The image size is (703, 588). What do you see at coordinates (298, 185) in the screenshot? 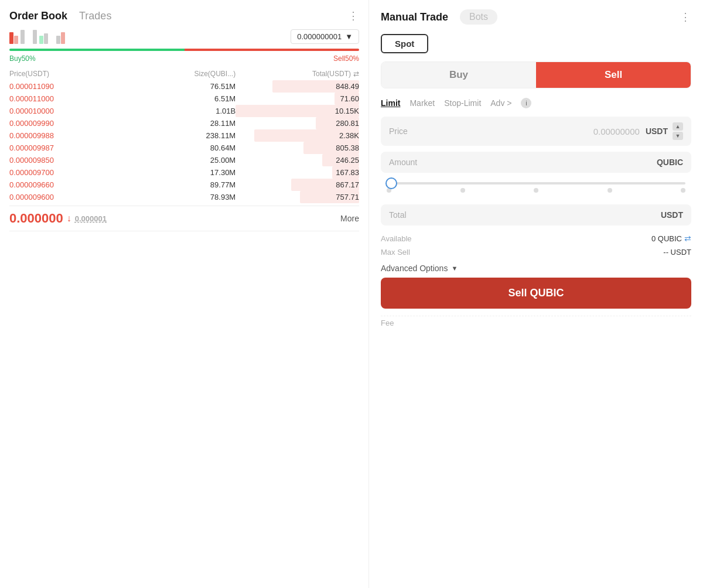
I see `total-cell: 867.17` at bounding box center [298, 185].